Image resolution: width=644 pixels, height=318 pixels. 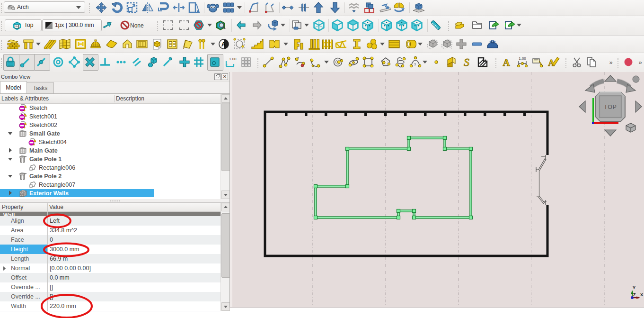 I want to click on svg-text: X, so click(x=642, y=295).